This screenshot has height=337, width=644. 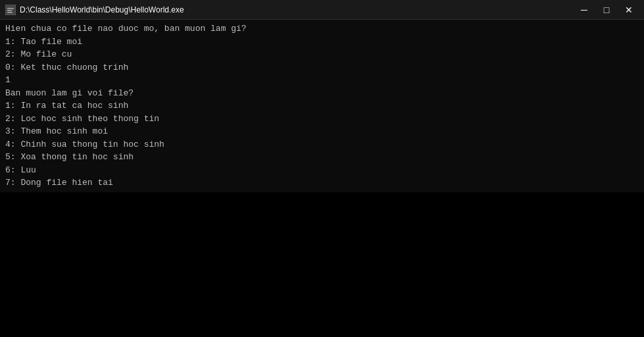 I want to click on minimize-button: ─, so click(x=584, y=10).